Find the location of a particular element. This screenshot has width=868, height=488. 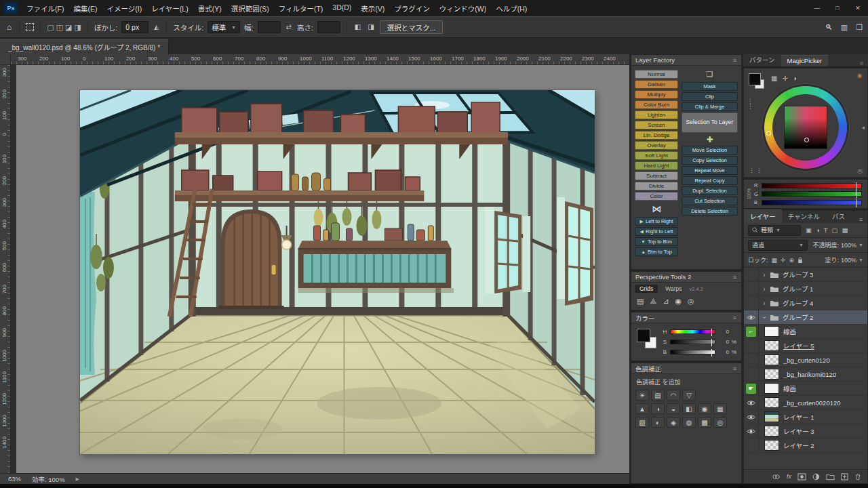

mp-refresh-icon: ◎ is located at coordinates (860, 171).